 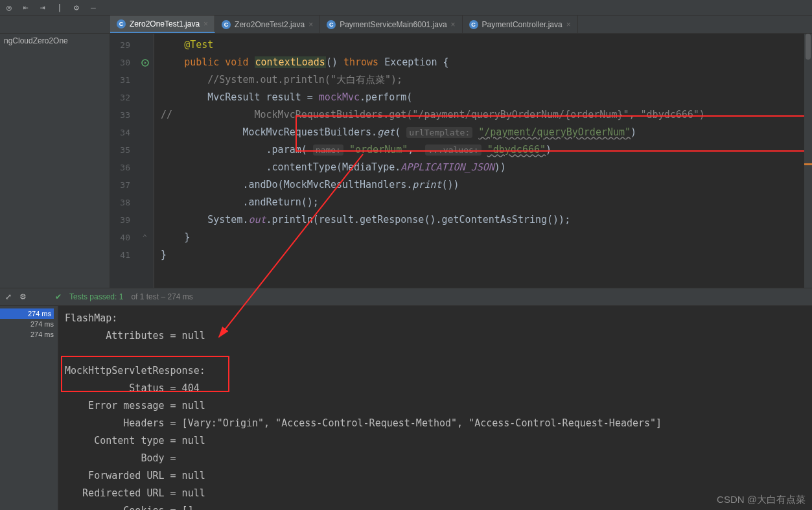 What do you see at coordinates (268, 25) in the screenshot?
I see `tab-zero2onetest2: C Zero2OneTest2.java ×` at bounding box center [268, 25].